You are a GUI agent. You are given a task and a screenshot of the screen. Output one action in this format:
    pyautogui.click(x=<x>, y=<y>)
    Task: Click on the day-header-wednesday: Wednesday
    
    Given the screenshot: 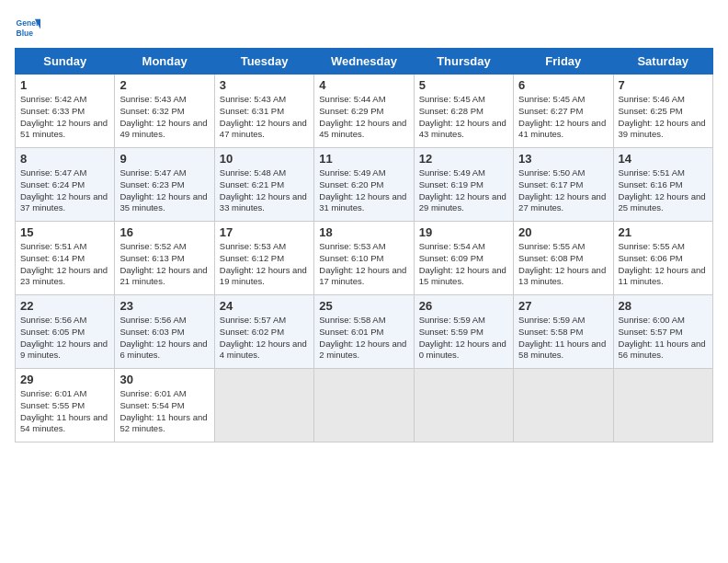 What is the action you would take?
    pyautogui.click(x=364, y=62)
    